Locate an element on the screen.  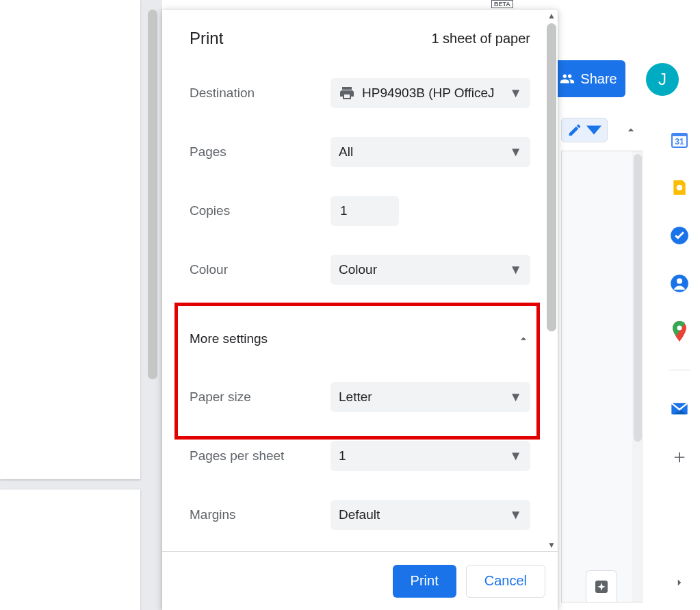
paper-size-label: Paper size is located at coordinates (255, 397).